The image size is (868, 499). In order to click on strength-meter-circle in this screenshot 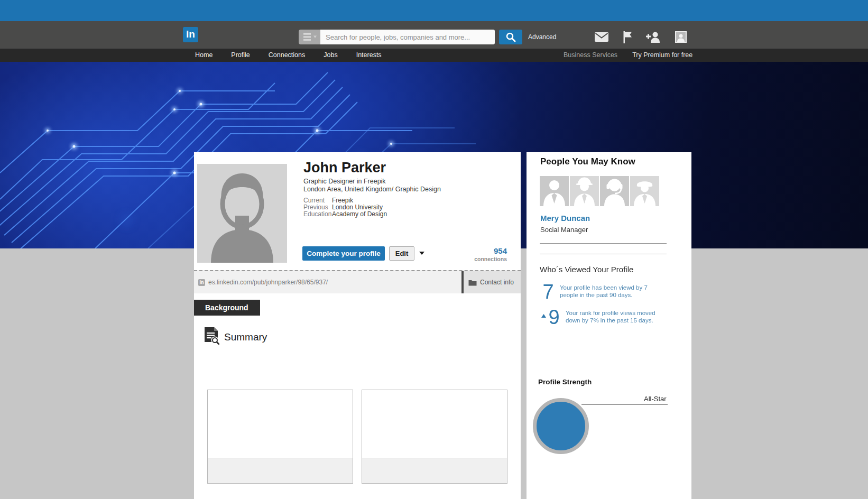, I will do `click(561, 426)`.